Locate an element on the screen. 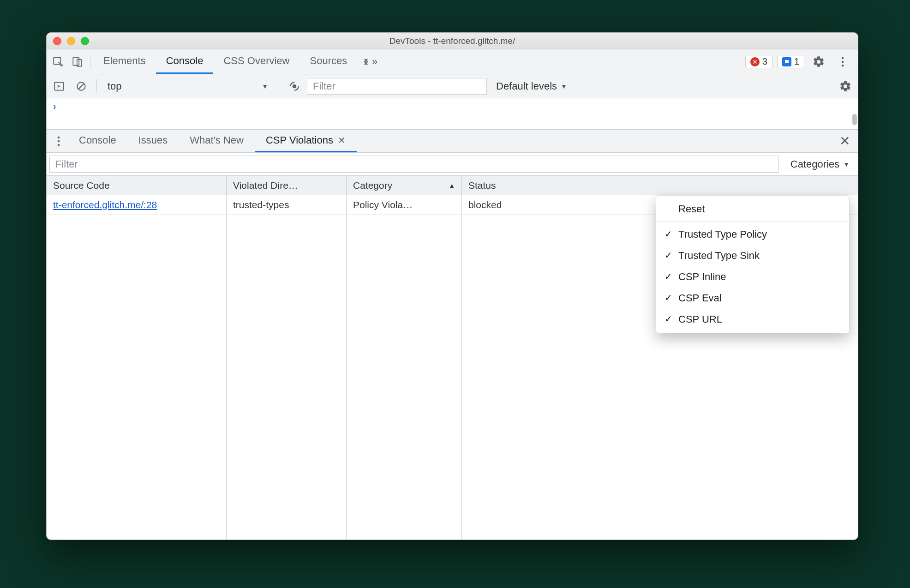 The height and width of the screenshot is (588, 910). source-link: tt-enforced.glitch.me/:28 is located at coordinates (105, 205).